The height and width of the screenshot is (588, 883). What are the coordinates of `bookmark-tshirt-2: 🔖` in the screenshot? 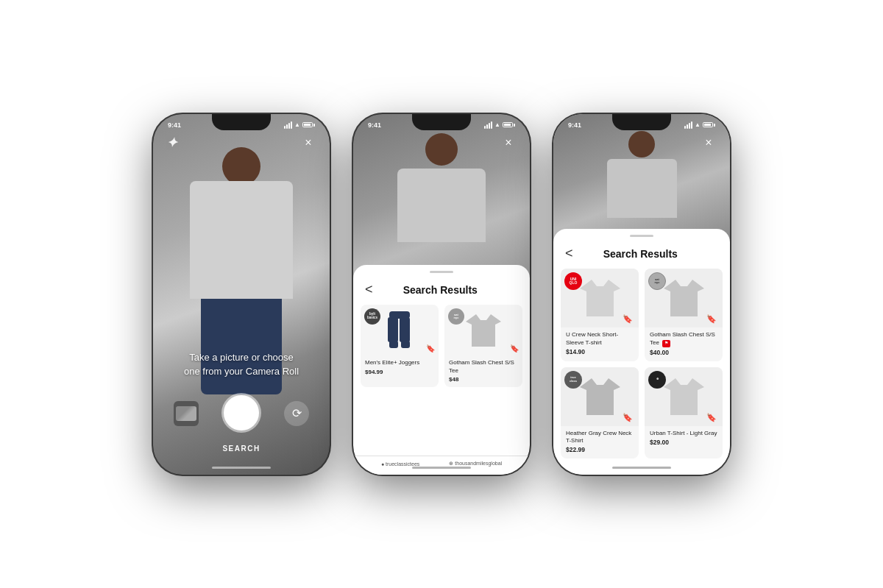 It's located at (514, 349).